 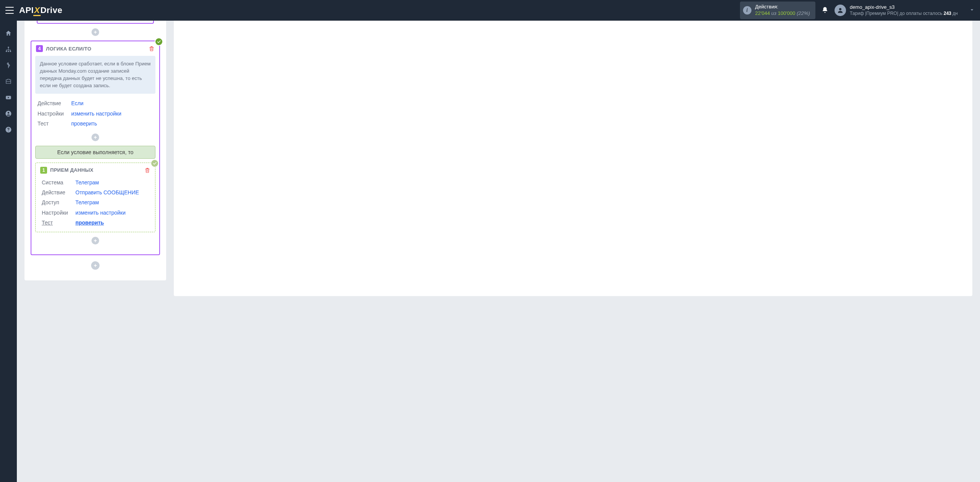 What do you see at coordinates (8, 81) in the screenshot?
I see `sidebar-item-briefcase` at bounding box center [8, 81].